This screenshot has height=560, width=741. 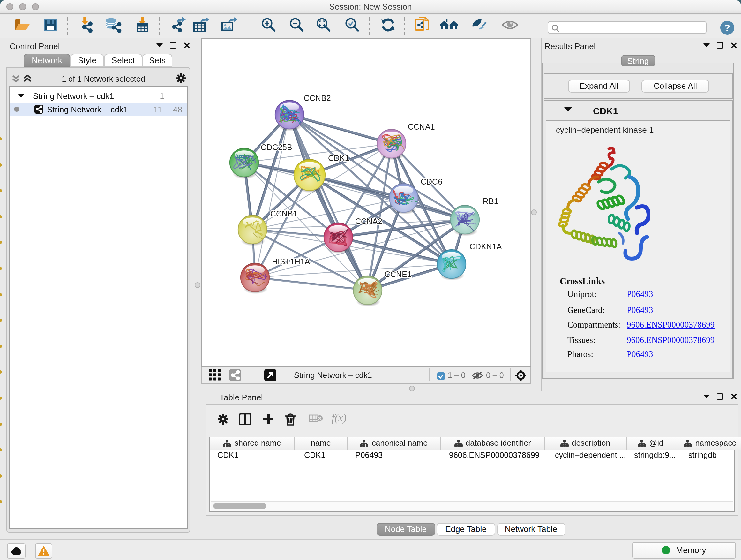 What do you see at coordinates (421, 127) in the screenshot?
I see `svg-text: CCNA1` at bounding box center [421, 127].